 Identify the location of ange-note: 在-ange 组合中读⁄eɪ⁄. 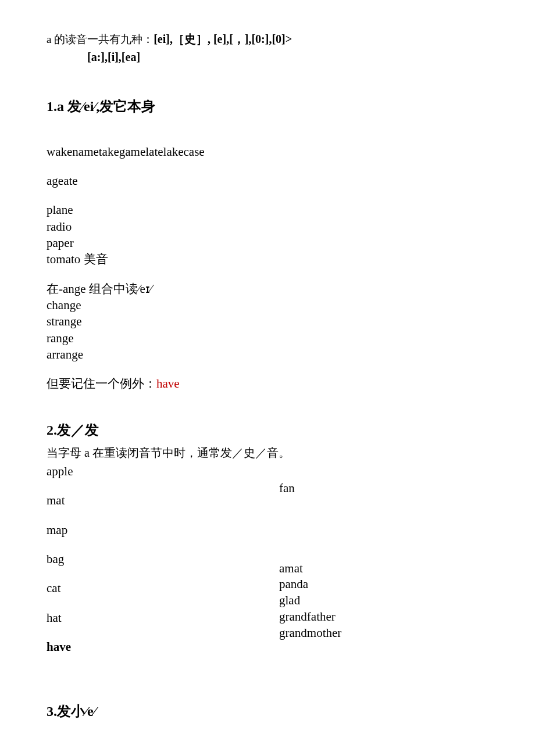
(268, 289).